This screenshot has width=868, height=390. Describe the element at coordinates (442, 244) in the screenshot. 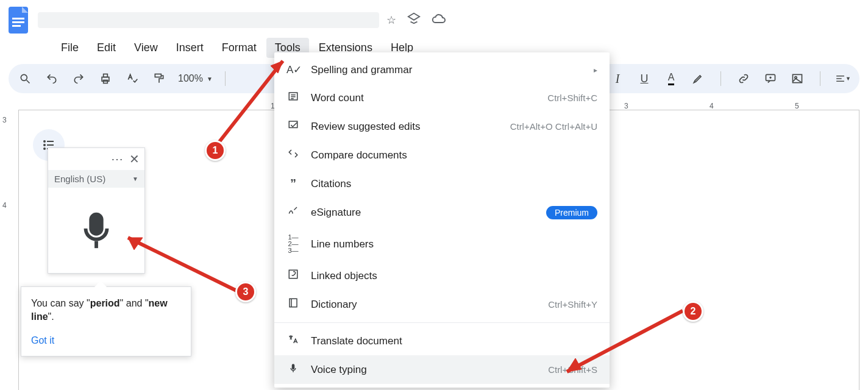

I see `tools-line-numbers: 1—2—3— Line numbers` at that location.